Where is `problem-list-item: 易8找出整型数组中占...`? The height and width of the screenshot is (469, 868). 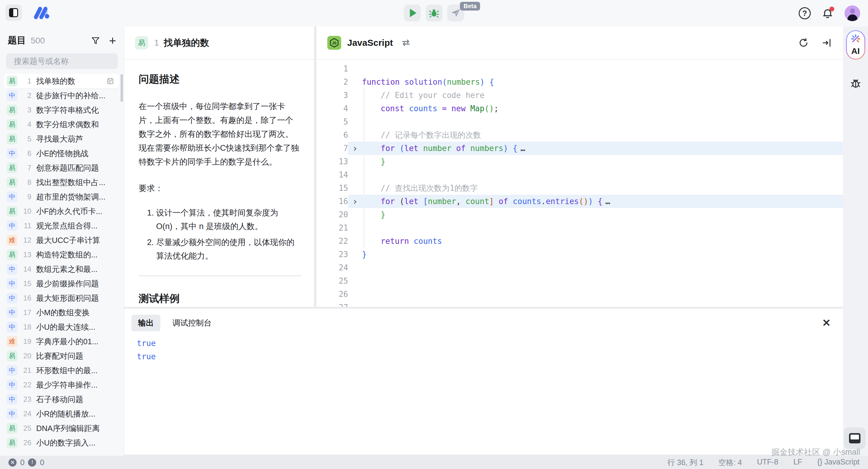
problem-list-item: 易8找出整型数组中占... is located at coordinates (62, 183).